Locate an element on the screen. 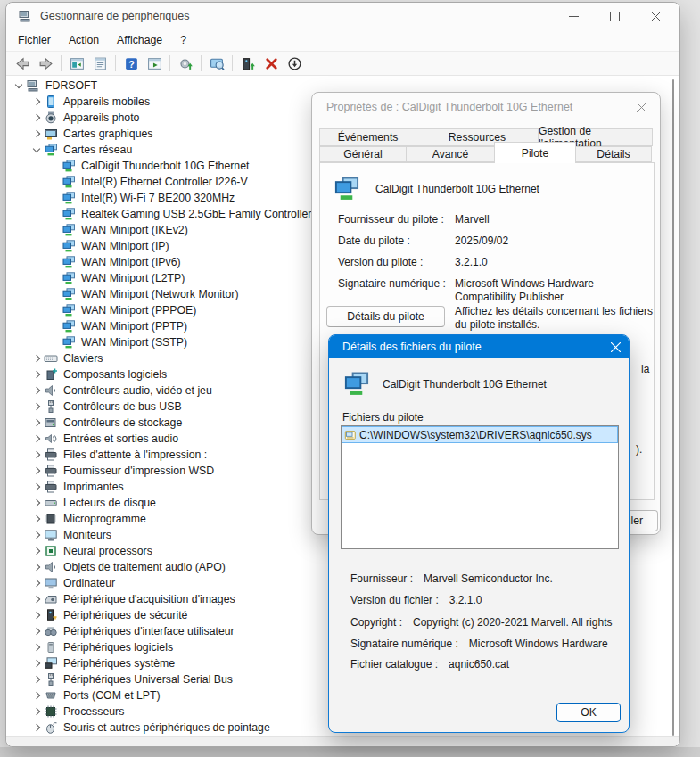 The width and height of the screenshot is (700, 757). file-icon is located at coordinates (350, 435).